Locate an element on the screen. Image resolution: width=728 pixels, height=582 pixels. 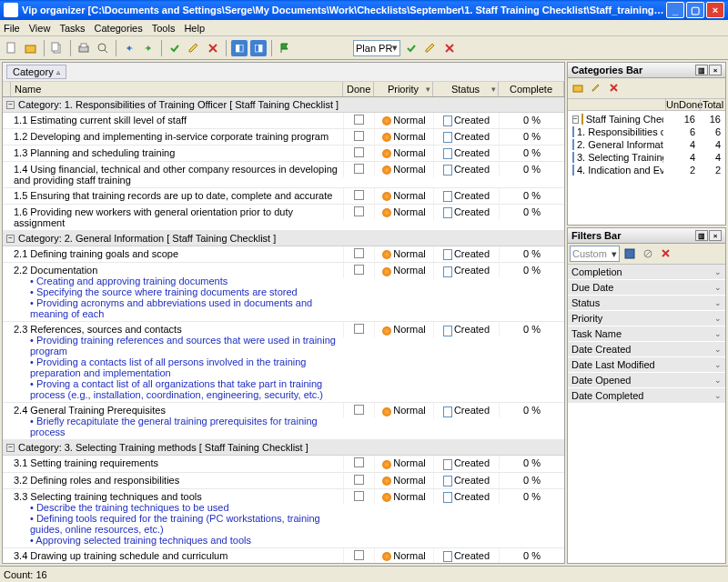
filter-row: Date Opened⌄ is located at coordinates (646, 380).